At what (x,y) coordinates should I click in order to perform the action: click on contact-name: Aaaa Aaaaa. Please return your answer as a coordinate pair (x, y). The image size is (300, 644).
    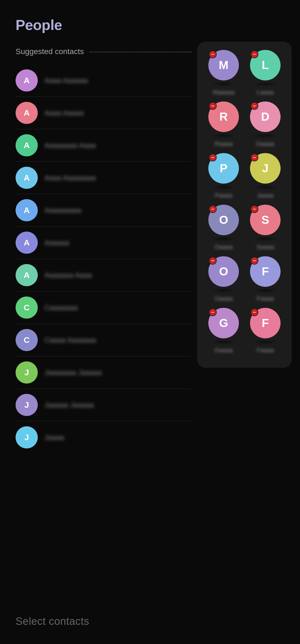
    Looking at the image, I should click on (64, 113).